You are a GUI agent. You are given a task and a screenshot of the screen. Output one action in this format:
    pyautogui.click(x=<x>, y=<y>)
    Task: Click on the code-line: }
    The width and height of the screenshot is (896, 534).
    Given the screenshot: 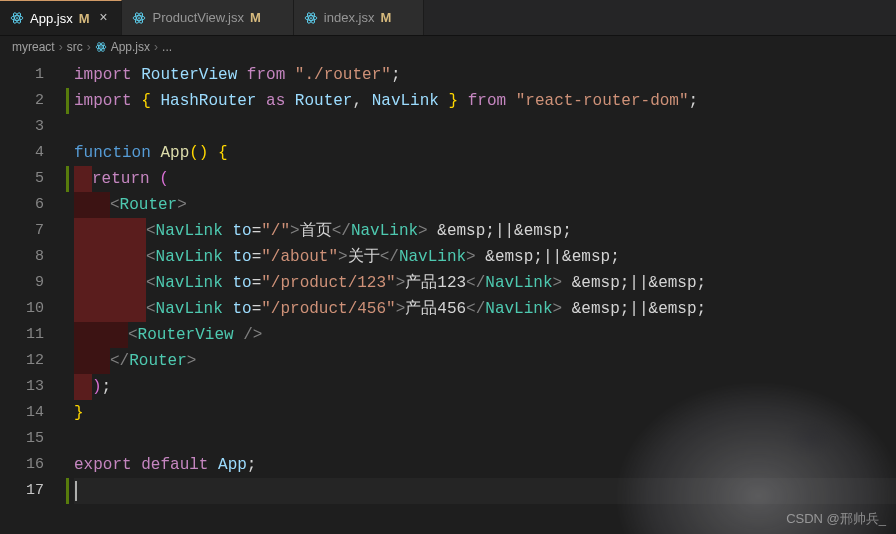 What is the action you would take?
    pyautogui.click(x=485, y=413)
    